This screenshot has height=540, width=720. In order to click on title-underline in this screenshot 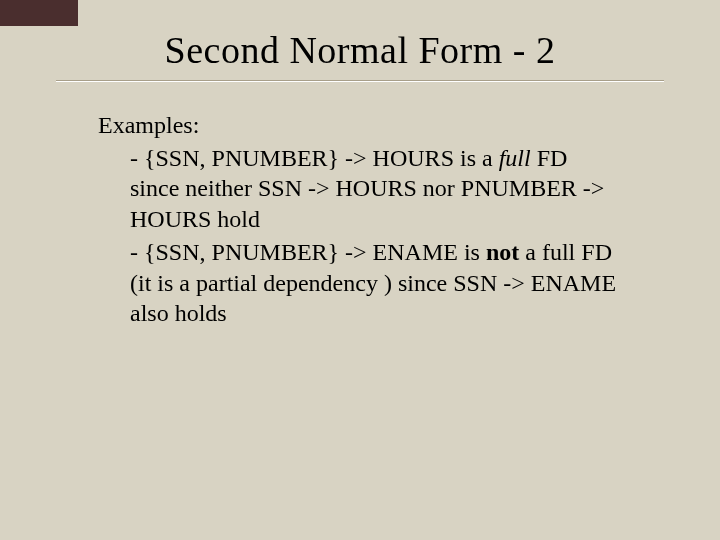, I will do `click(360, 81)`.